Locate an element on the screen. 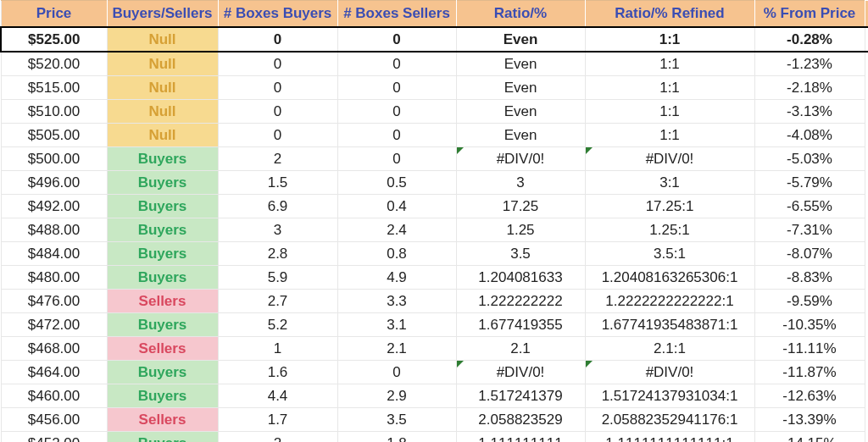  cell-rr: 1.1111111111111:1 is located at coordinates (670, 437).